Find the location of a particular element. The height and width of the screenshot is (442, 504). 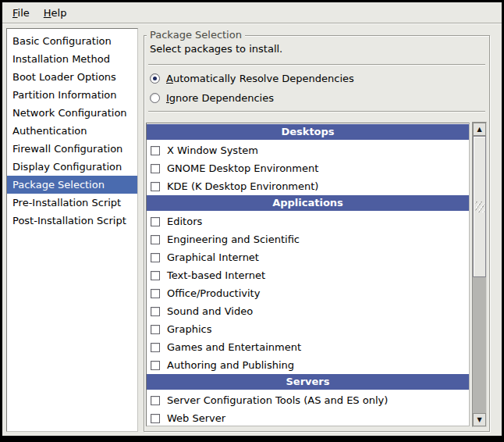

sidebar-item-partition-information: Partition Information is located at coordinates (72, 95).